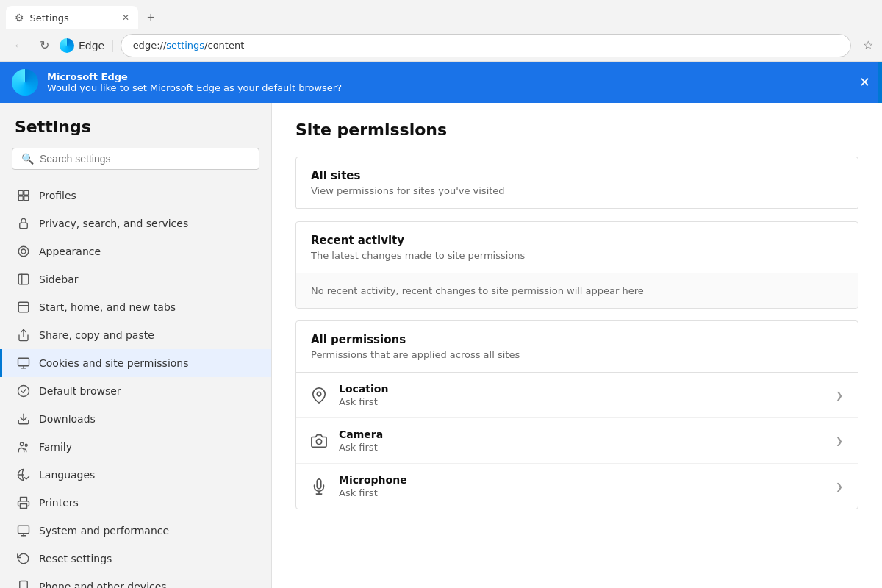  What do you see at coordinates (24, 475) in the screenshot?
I see `languages-icon` at bounding box center [24, 475].